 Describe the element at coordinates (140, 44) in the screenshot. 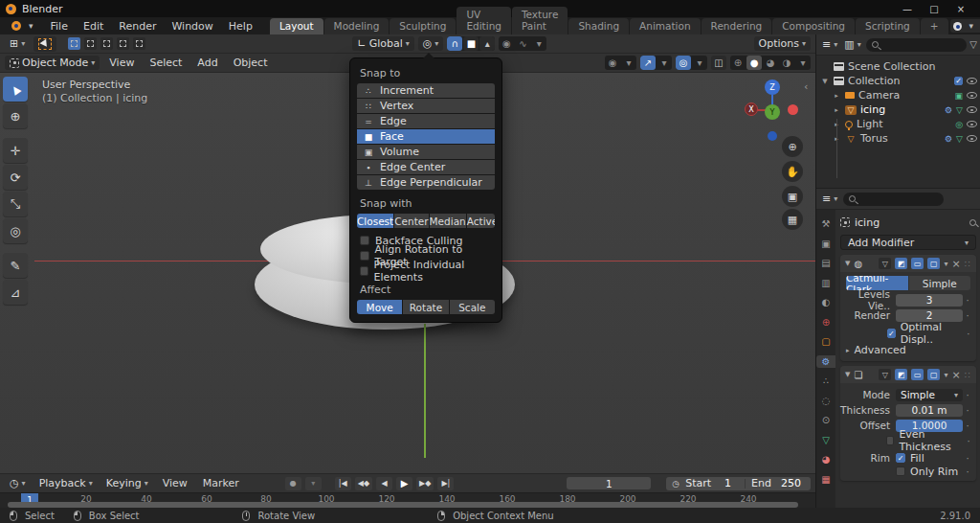

I see `select-mode-intersect` at that location.